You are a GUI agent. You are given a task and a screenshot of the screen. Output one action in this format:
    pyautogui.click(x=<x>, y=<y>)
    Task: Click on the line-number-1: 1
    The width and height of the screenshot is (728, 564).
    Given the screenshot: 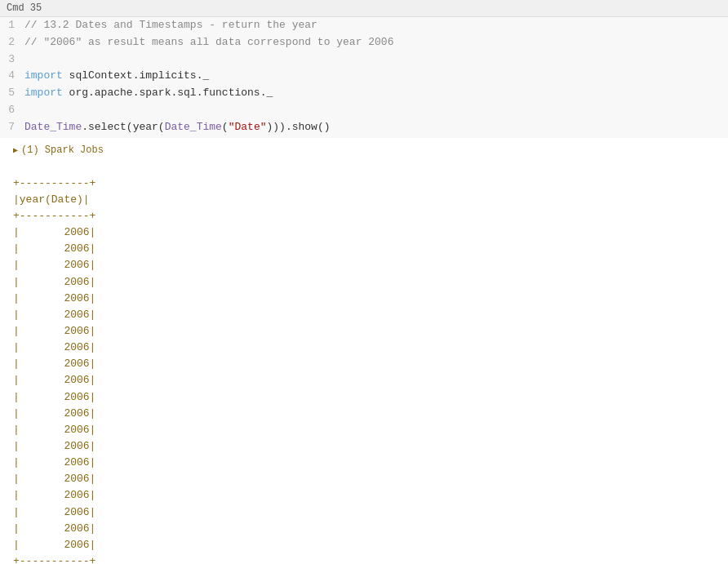 What is the action you would take?
    pyautogui.click(x=12, y=26)
    